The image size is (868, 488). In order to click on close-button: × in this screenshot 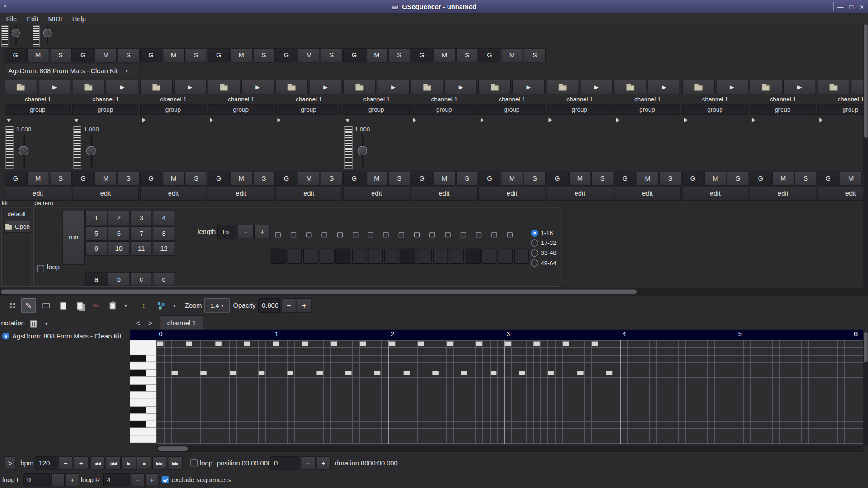, I will do `click(862, 7)`.